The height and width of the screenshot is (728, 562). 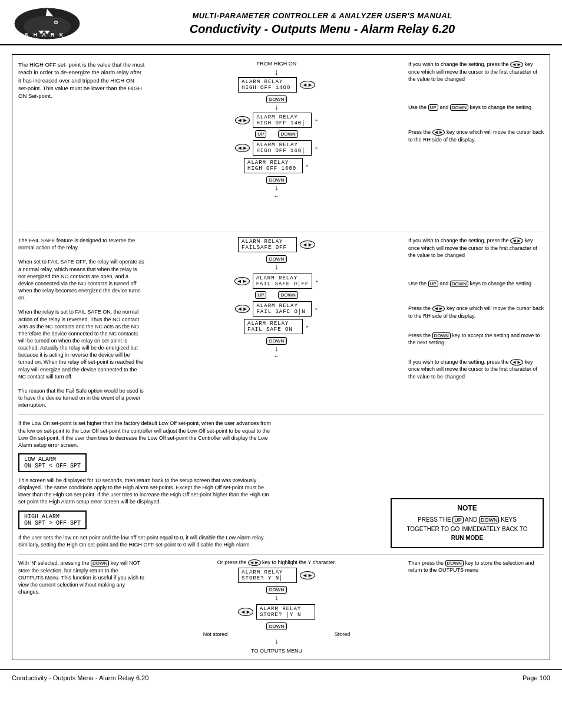 What do you see at coordinates (277, 612) in the screenshot?
I see `lcd-row-10: ◄► ALARM RELAY STORE? │Y N` at bounding box center [277, 612].